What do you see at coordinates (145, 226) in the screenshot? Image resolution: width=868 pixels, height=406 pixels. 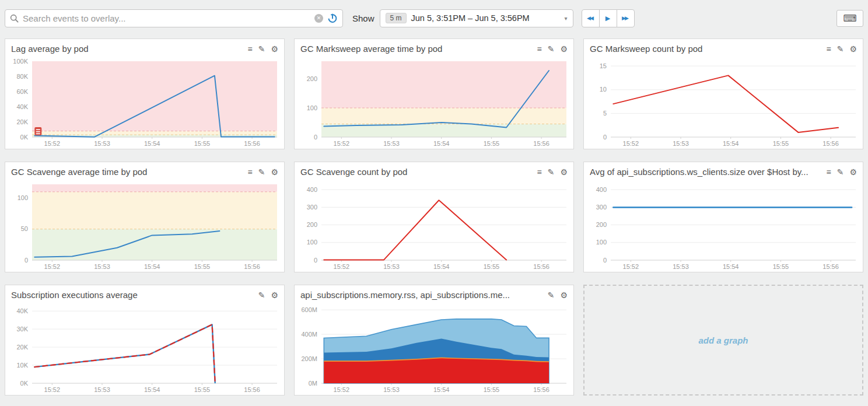 I see `chart-svg: 05010015:5215:5315:5415:5515:56` at bounding box center [145, 226].